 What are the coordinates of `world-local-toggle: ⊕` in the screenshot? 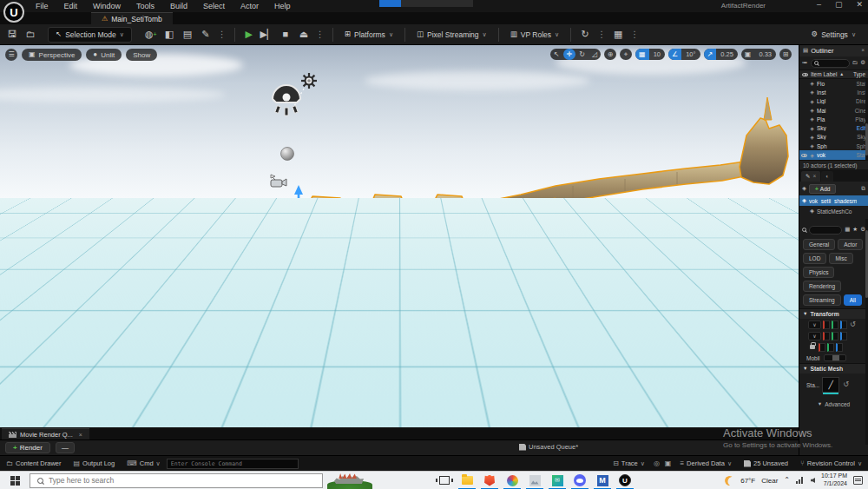 It's located at (610, 54).